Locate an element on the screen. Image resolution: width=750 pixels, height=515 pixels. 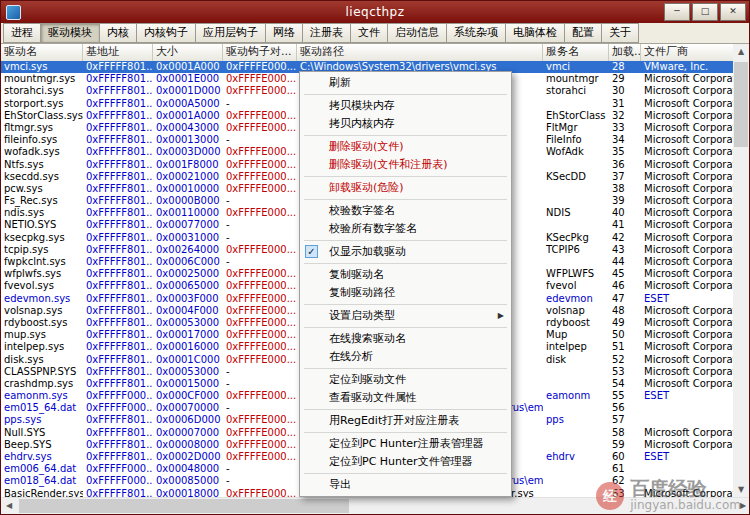
tab-file: 文件 is located at coordinates (370, 33).